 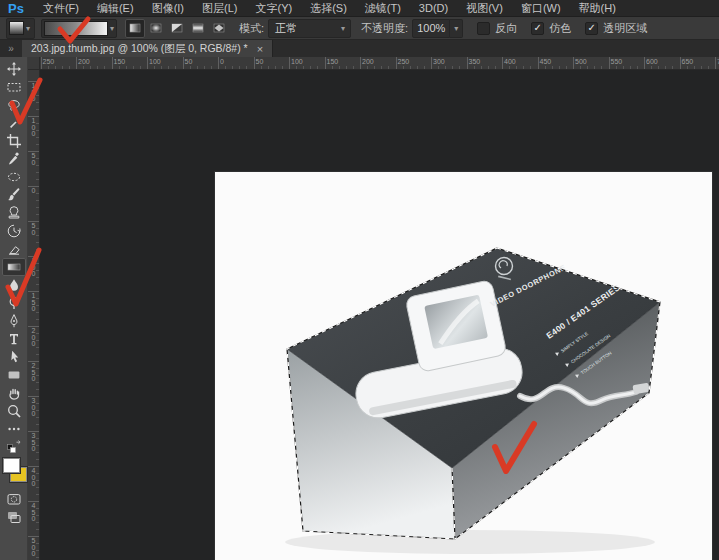 What do you see at coordinates (581, 62) in the screenshot?
I see `ruler-label: 500` at bounding box center [581, 62].